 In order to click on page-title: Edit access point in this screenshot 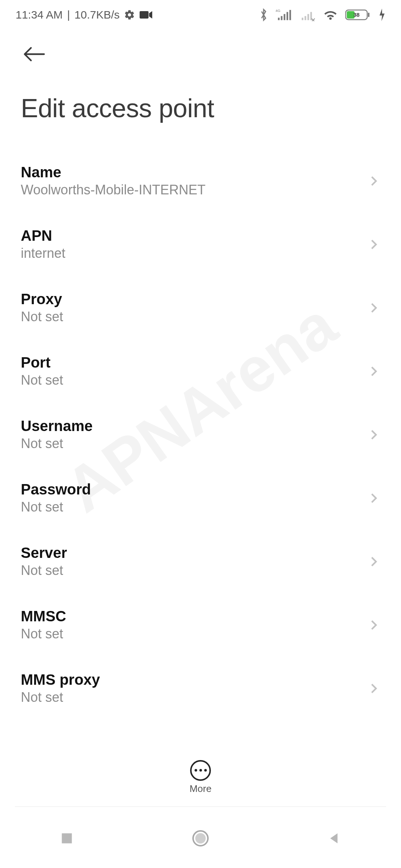, I will do `click(200, 108)`.